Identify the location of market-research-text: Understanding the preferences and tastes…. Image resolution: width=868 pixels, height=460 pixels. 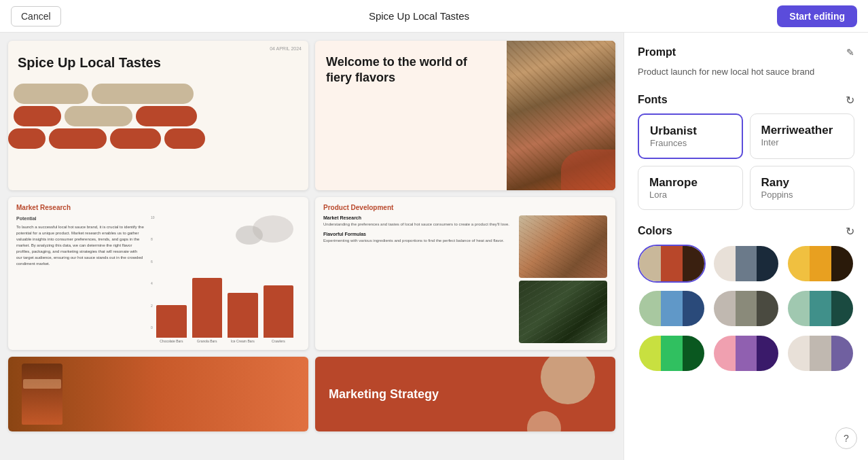
(418, 224).